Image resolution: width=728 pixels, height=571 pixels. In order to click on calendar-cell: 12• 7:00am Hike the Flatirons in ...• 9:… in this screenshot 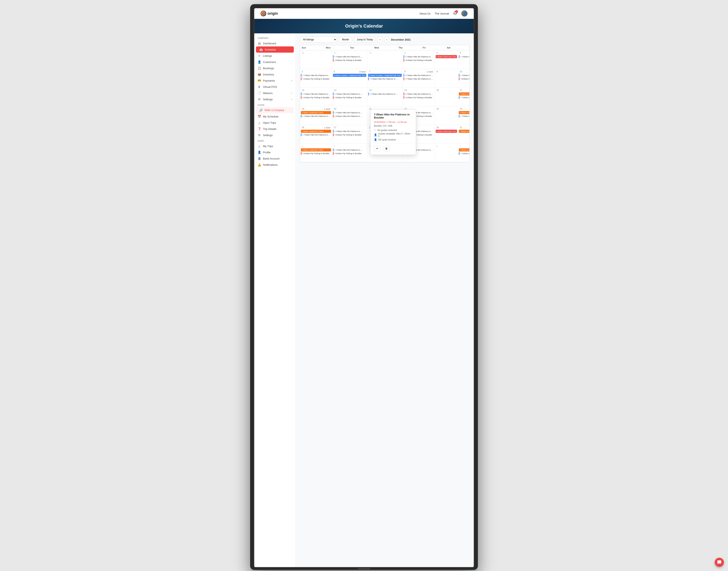, I will do `click(316, 97)`.